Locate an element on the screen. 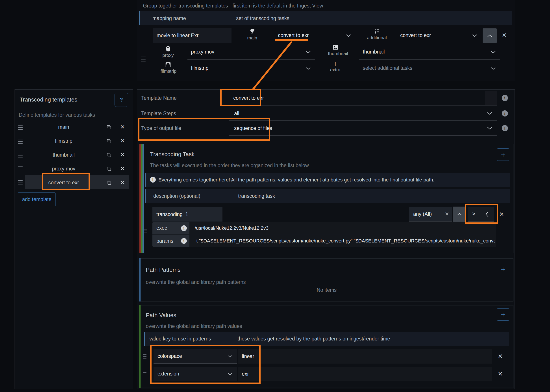 This screenshot has width=550, height=392. mapping-name-value: movie to linear Exr is located at coordinates (178, 35).